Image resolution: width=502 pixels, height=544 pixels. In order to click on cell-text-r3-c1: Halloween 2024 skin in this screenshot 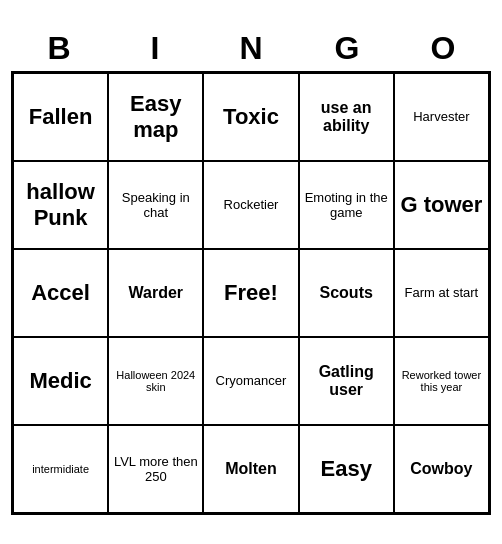, I will do `click(156, 381)`.